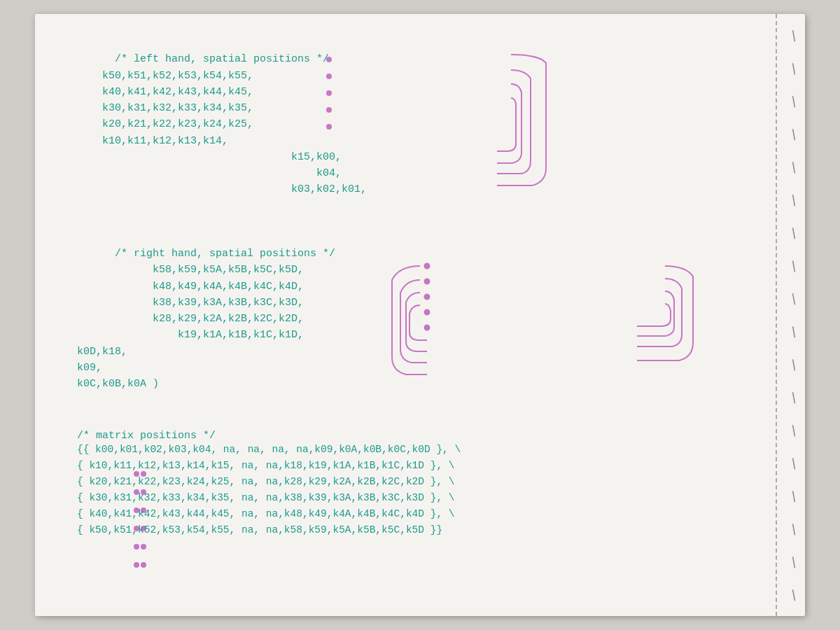  Describe the element at coordinates (413, 514) in the screenshot. I see `matrix-row-5: { k40,k41,k42,k43,k44,k45, na, na,k48,k4…` at that location.